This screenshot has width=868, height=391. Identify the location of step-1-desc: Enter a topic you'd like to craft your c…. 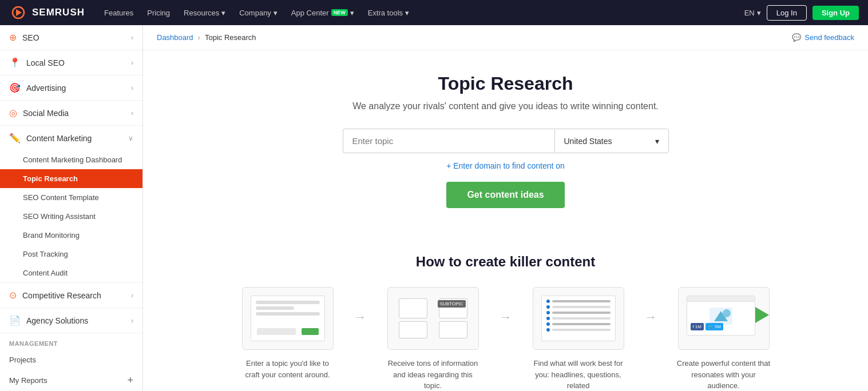
(288, 369).